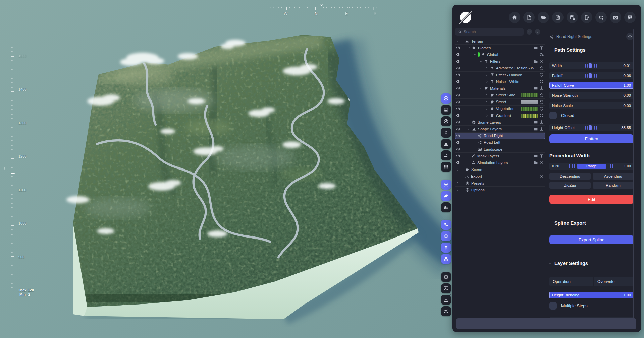 The height and width of the screenshot is (338, 644). Describe the element at coordinates (500, 156) in the screenshot. I see `tree-item-mask-layers: Mask Layers` at that location.